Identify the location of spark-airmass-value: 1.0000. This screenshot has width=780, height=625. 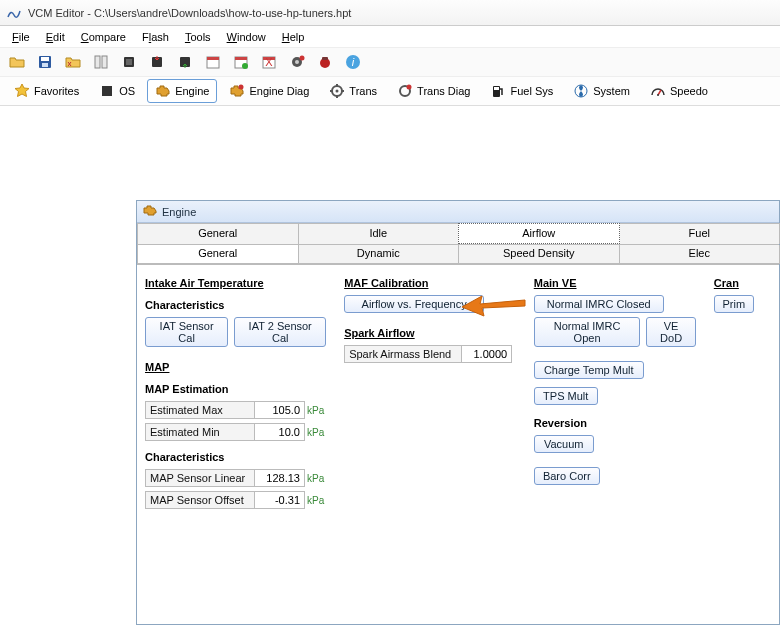
(487, 354).